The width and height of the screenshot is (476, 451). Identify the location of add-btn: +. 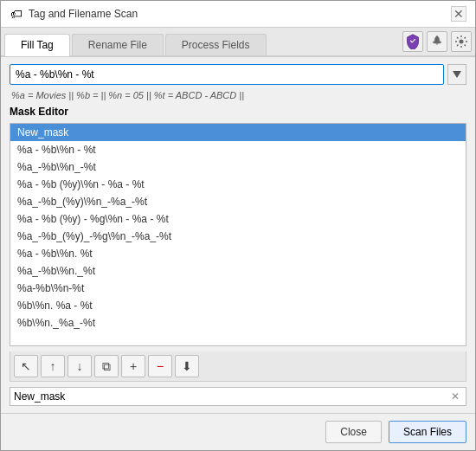
(133, 366).